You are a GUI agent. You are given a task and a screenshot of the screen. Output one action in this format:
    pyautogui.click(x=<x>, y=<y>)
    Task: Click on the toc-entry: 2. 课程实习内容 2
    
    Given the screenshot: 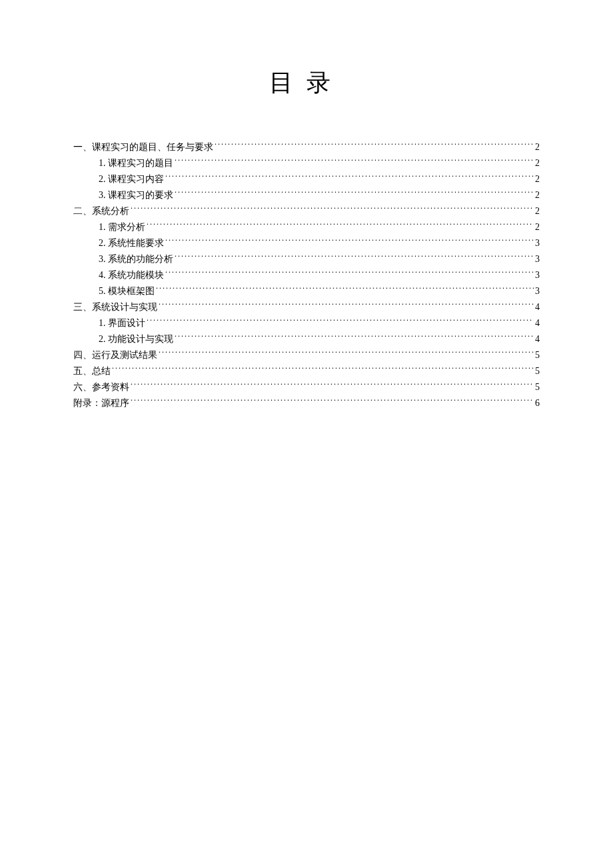 What is the action you would take?
    pyautogui.click(x=306, y=179)
    